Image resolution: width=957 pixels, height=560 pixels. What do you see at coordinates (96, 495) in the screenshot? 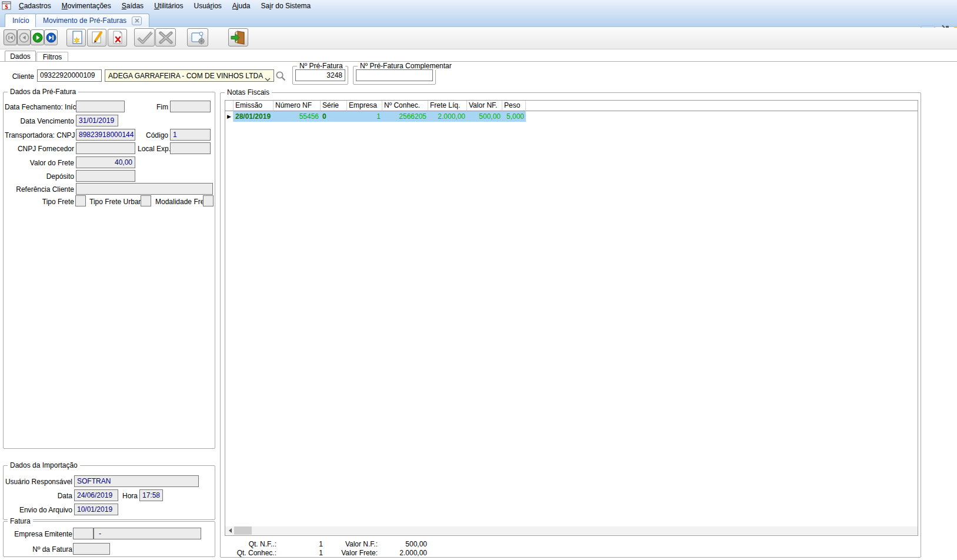
I see `data-importacao-field: 24/06/2019` at bounding box center [96, 495].